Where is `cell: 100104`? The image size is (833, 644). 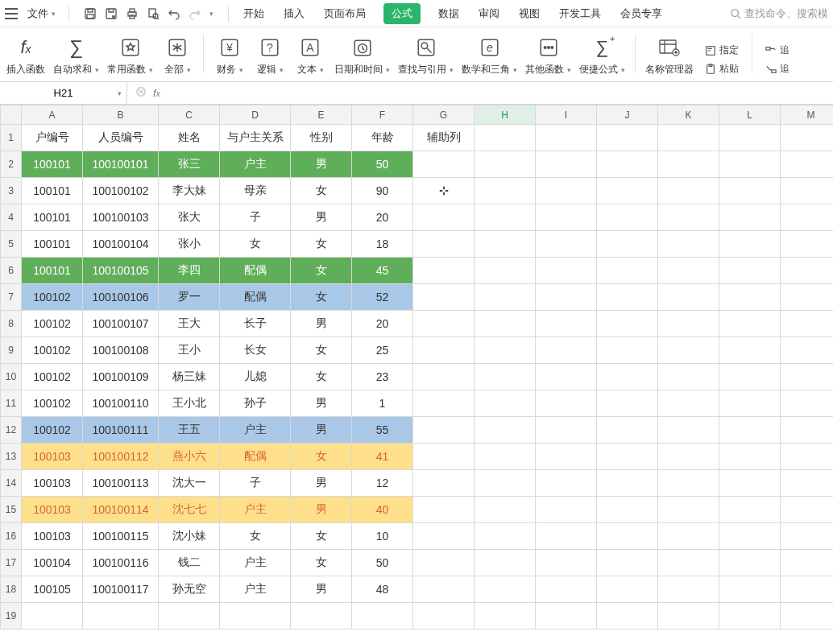
cell: 100104 is located at coordinates (52, 564).